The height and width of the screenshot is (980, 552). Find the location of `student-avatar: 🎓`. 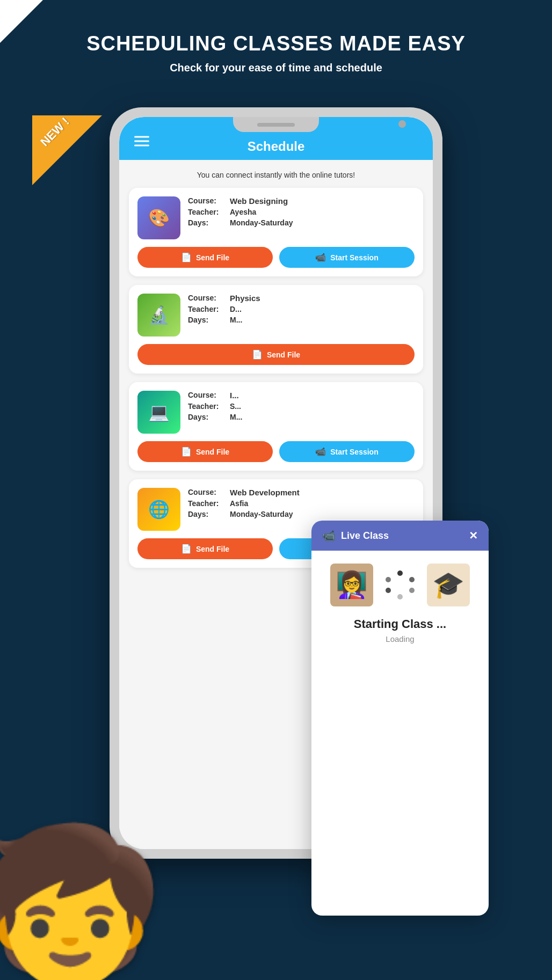

student-avatar: 🎓 is located at coordinates (448, 585).